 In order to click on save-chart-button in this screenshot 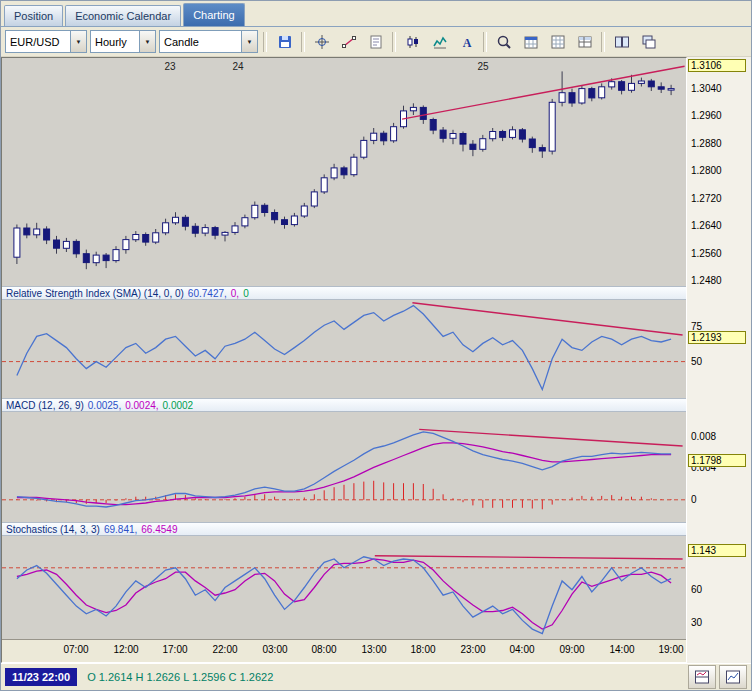, I will do `click(284, 42)`.